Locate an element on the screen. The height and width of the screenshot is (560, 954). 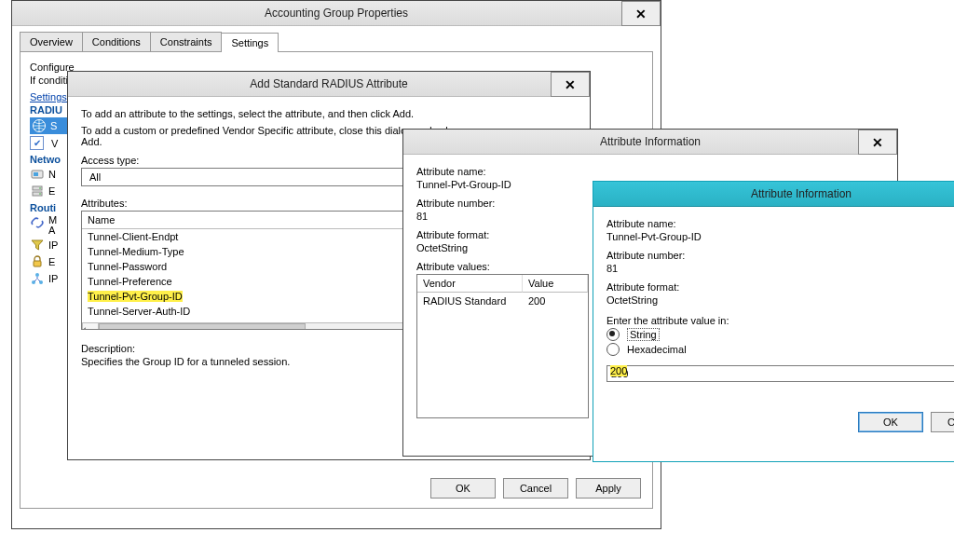
column-header-vendor: Vendor is located at coordinates (470, 283).